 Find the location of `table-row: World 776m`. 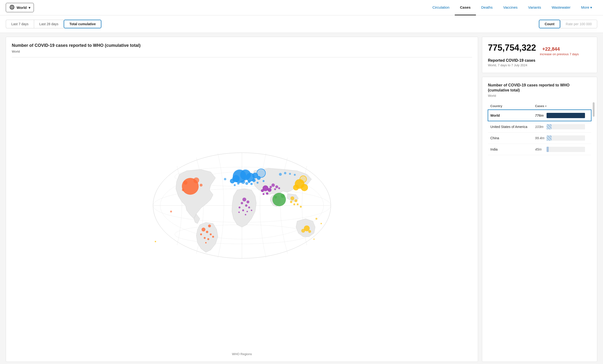

table-row: World 776m is located at coordinates (540, 115).